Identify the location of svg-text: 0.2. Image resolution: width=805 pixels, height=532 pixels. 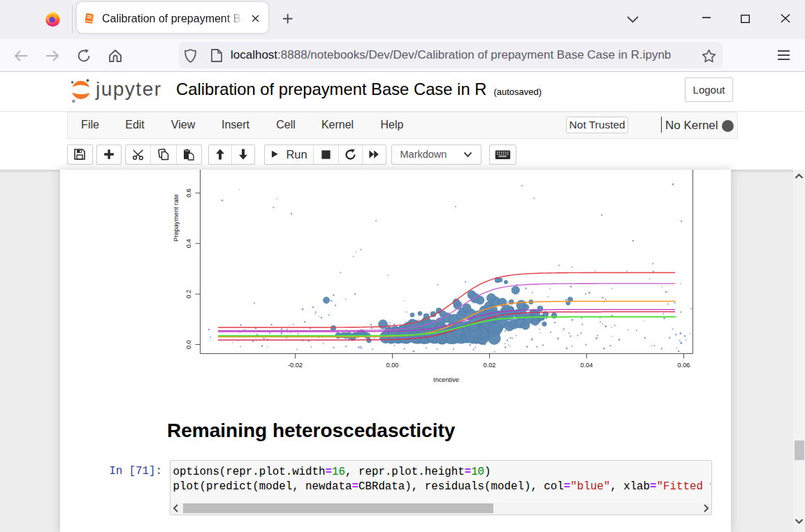
(189, 295).